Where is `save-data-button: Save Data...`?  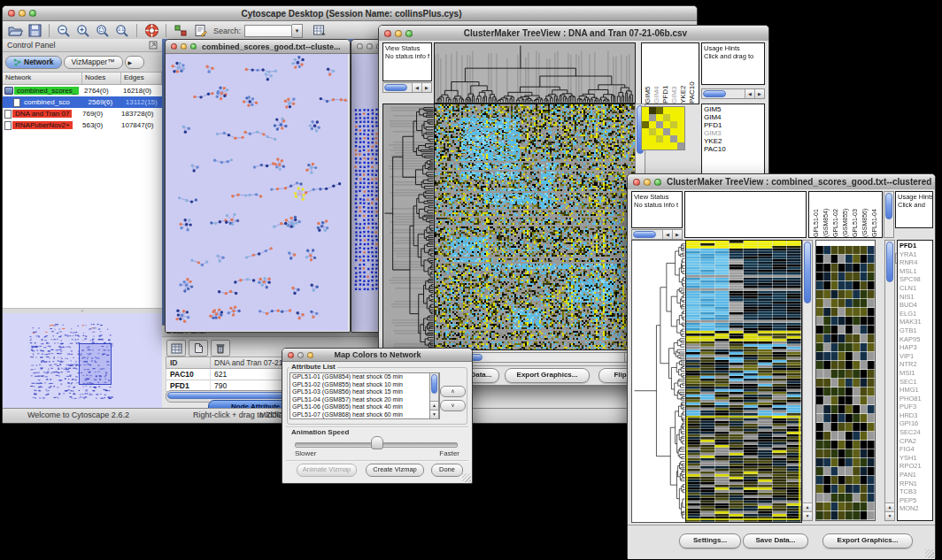 save-data-button: Save Data... is located at coordinates (776, 541).